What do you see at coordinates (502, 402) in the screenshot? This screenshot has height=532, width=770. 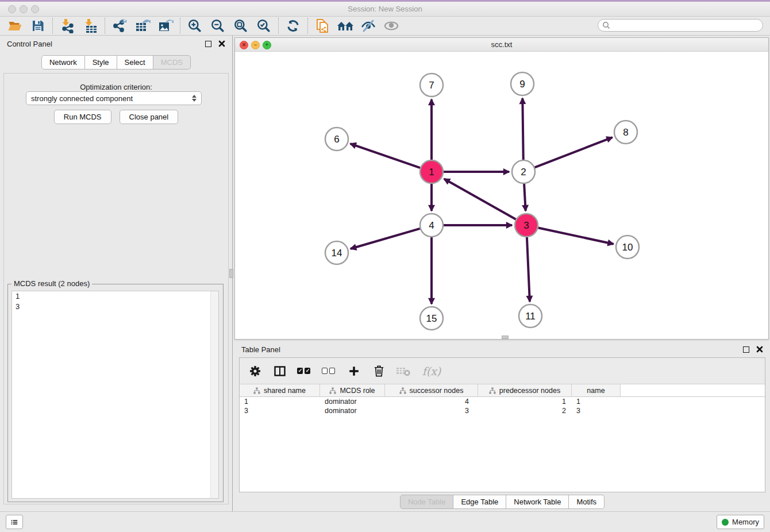 I see `table-row: 1 dominator 4 1 1` at bounding box center [502, 402].